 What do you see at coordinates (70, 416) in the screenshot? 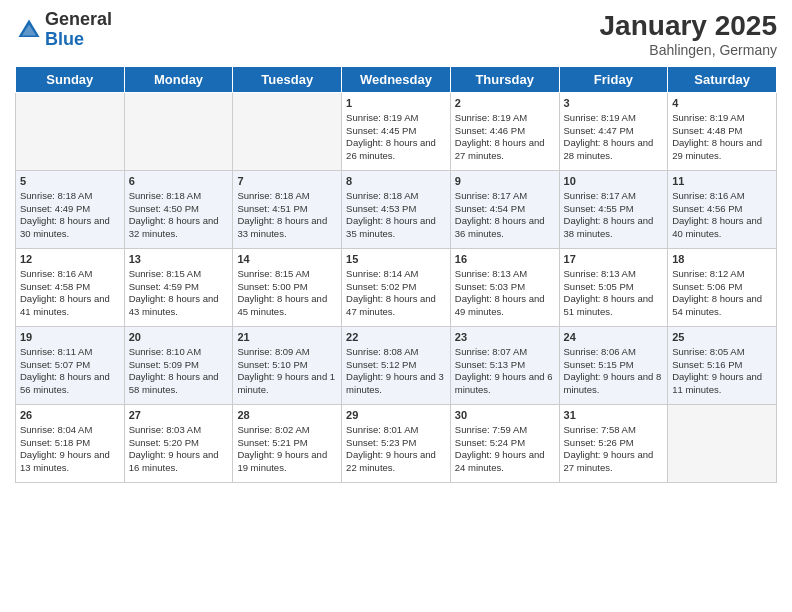
I see `day-number: 26` at bounding box center [70, 416].